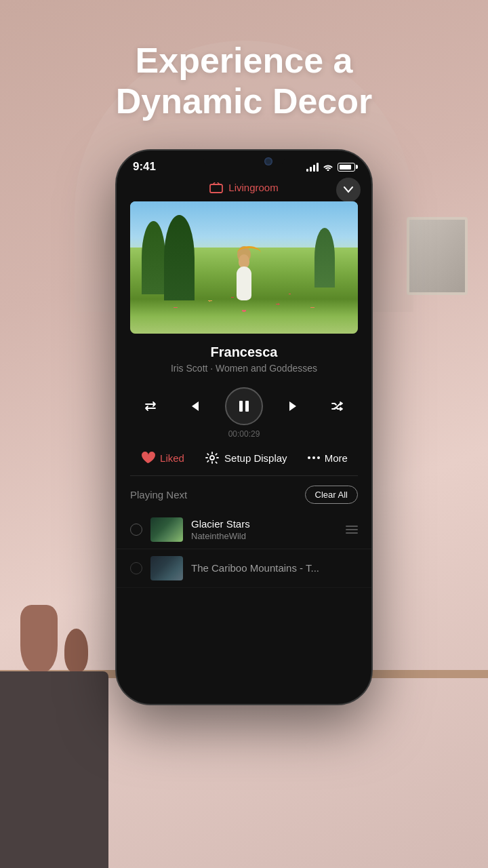 This screenshot has width=488, height=868. Describe the element at coordinates (212, 458) in the screenshot. I see `setup-icon` at that location.